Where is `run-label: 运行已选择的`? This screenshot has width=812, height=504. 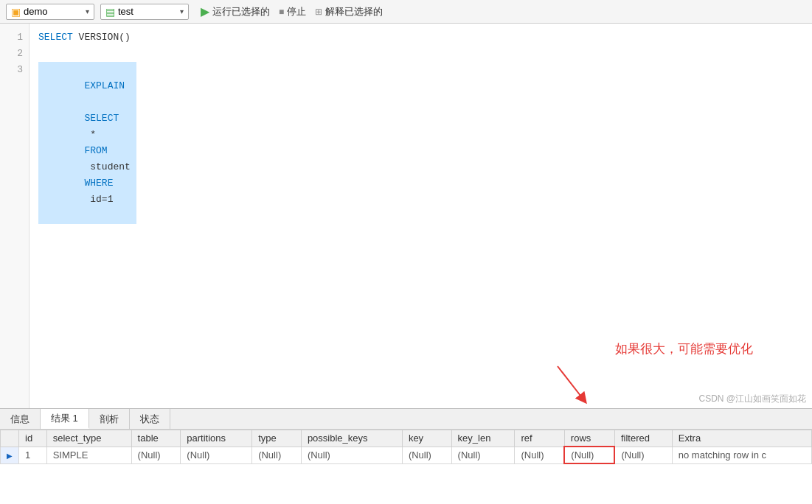
run-label: 运行已选择的 is located at coordinates (241, 12).